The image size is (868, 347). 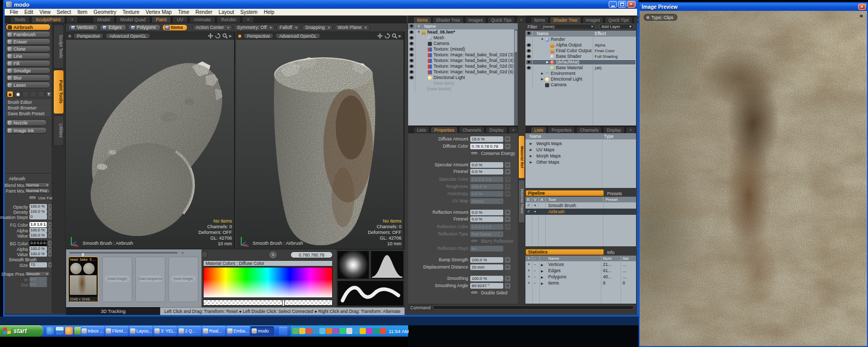 What do you see at coordinates (611, 253) in the screenshot?
I see `info-label: Info` at bounding box center [611, 253].